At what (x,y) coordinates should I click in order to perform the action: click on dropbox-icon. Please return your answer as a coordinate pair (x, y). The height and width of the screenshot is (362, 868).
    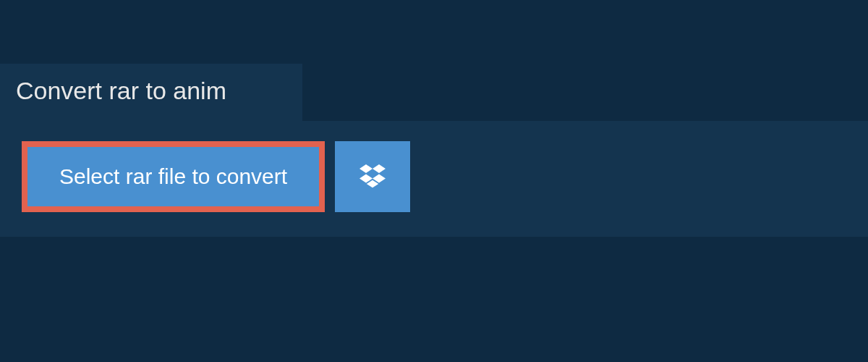
    Looking at the image, I should click on (373, 177).